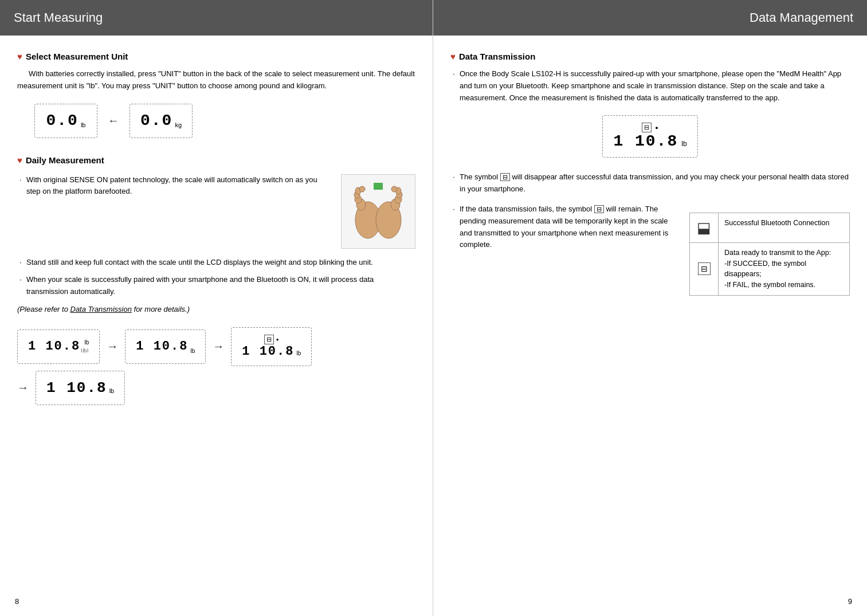  I want to click on final-display-row: → 1 10.8 lb, so click(217, 388).